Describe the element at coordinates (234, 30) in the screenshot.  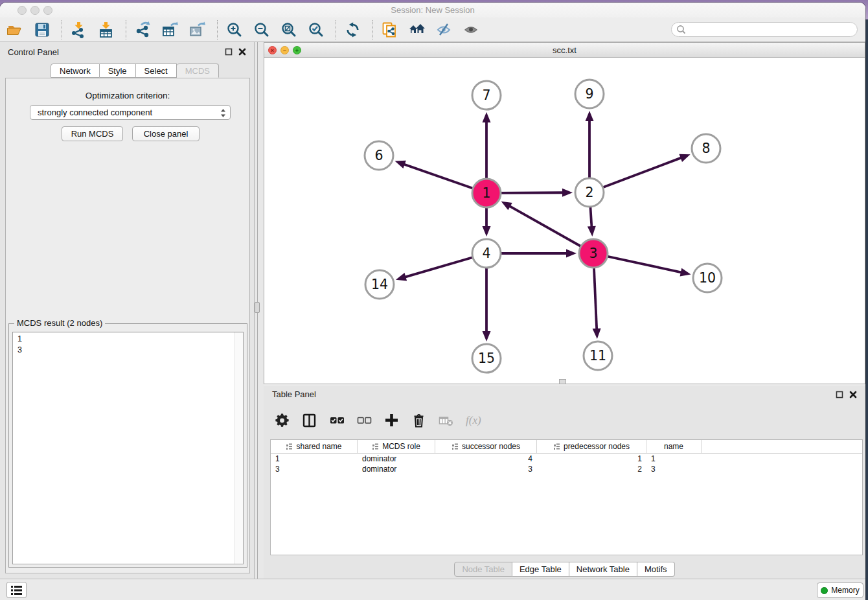
I see `zoom-in-icon` at that location.